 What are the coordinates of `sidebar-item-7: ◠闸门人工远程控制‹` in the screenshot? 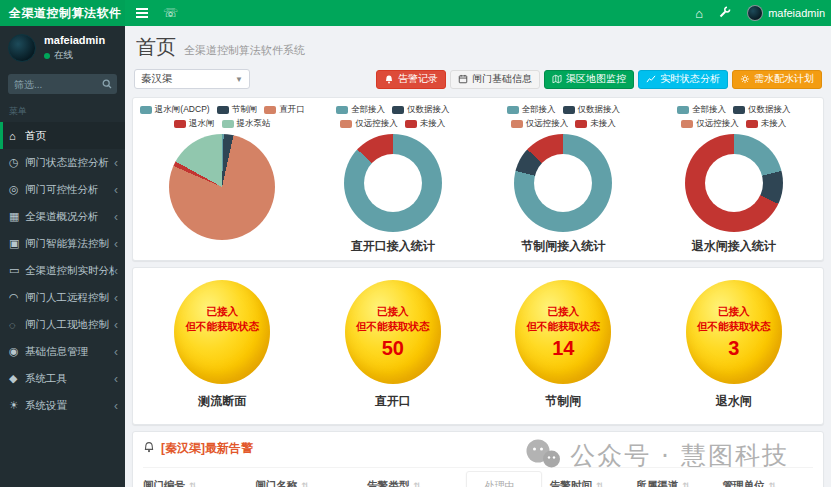 It's located at (62, 298).